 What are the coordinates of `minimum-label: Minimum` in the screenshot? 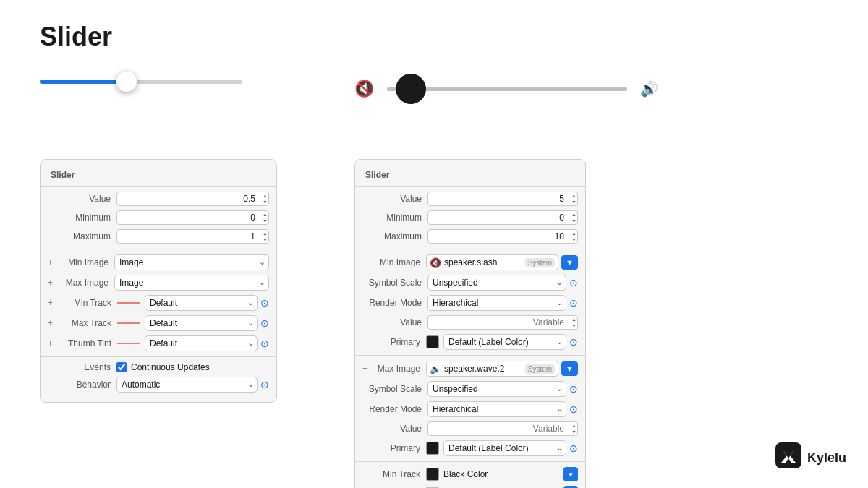 It's located at (82, 218).